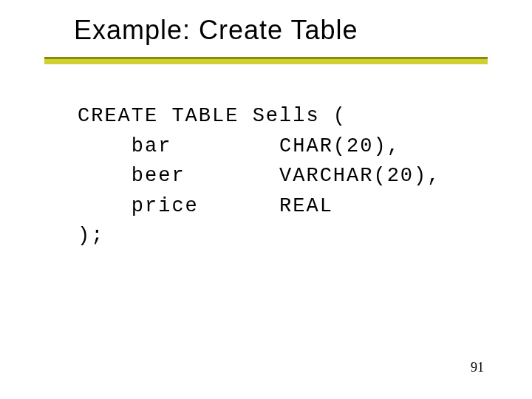 The image size is (532, 399). What do you see at coordinates (266, 62) in the screenshot?
I see `divider-light-line` at bounding box center [266, 62].